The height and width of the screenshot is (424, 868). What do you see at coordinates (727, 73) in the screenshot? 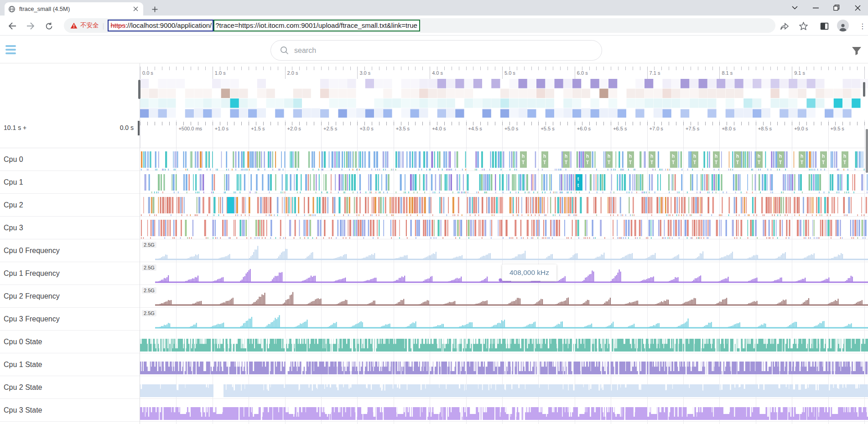
I see `ruler-label: 8.1 s` at bounding box center [727, 73].